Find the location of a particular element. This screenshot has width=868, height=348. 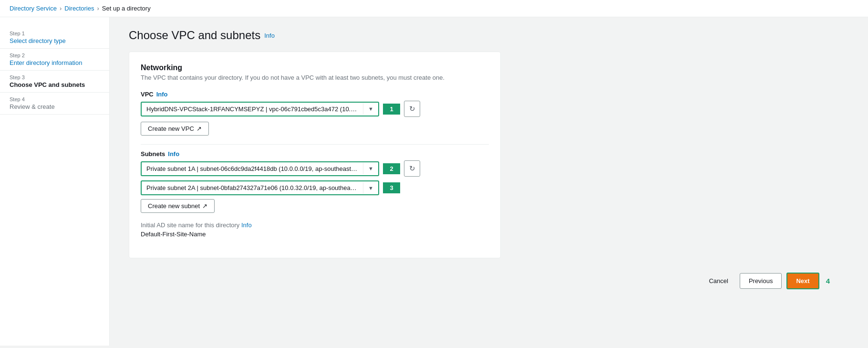

create-vpc-external-icon: ↗ is located at coordinates (199, 129).